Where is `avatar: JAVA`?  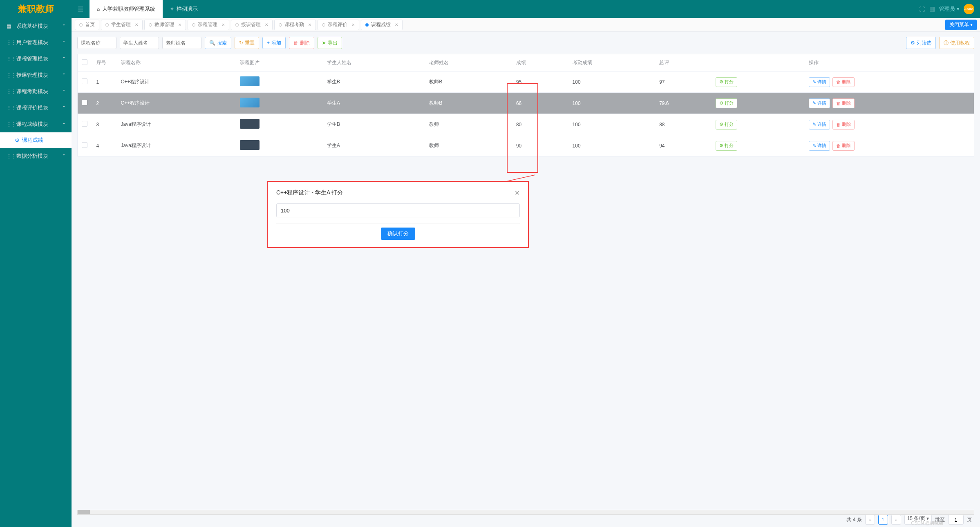
avatar: JAVA is located at coordinates (969, 9).